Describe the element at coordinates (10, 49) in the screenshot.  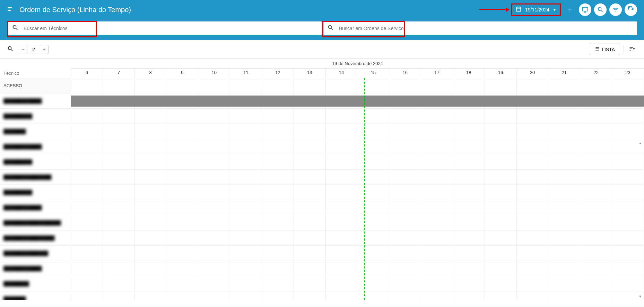
I see `zoom-icon` at that location.